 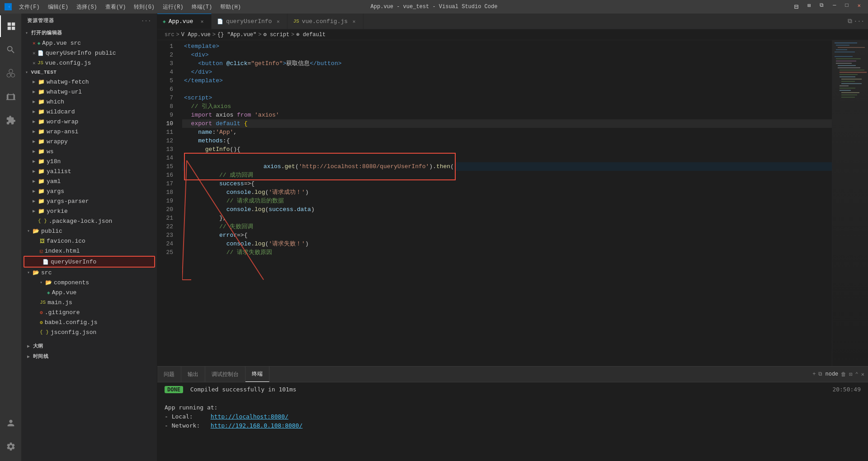 I want to click on code-line-22: // 失败回调, so click(x=507, y=227).